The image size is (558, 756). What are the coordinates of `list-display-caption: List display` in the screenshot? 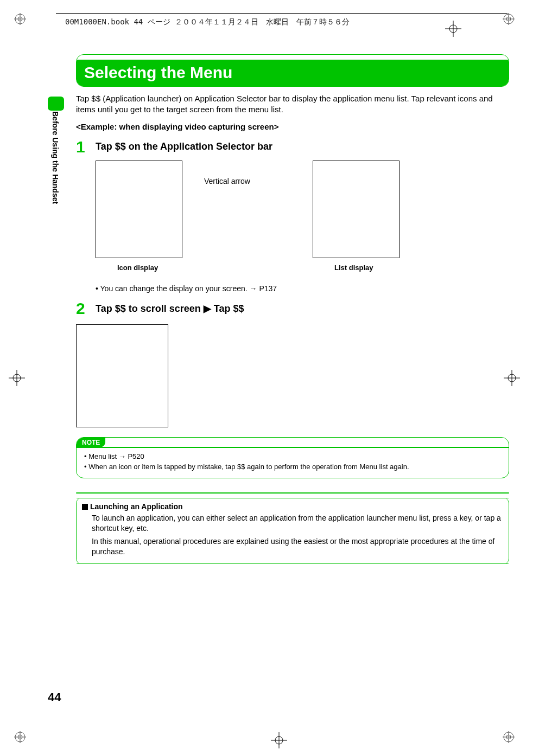 It's located at (354, 268).